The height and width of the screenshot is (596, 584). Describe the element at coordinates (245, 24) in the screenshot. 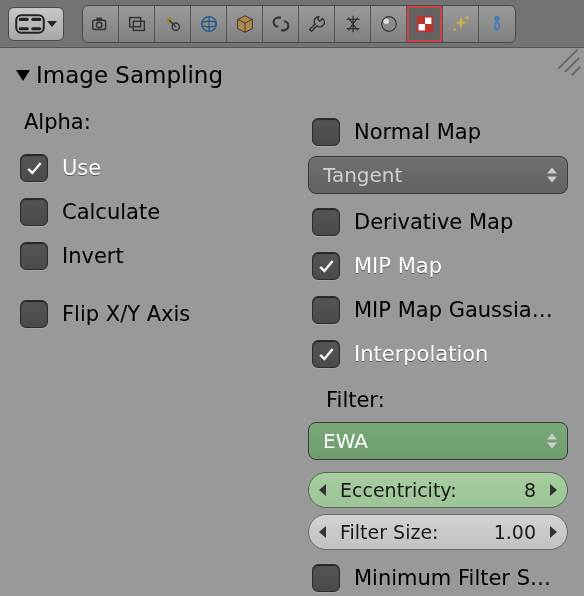

I see `cube-icon` at that location.